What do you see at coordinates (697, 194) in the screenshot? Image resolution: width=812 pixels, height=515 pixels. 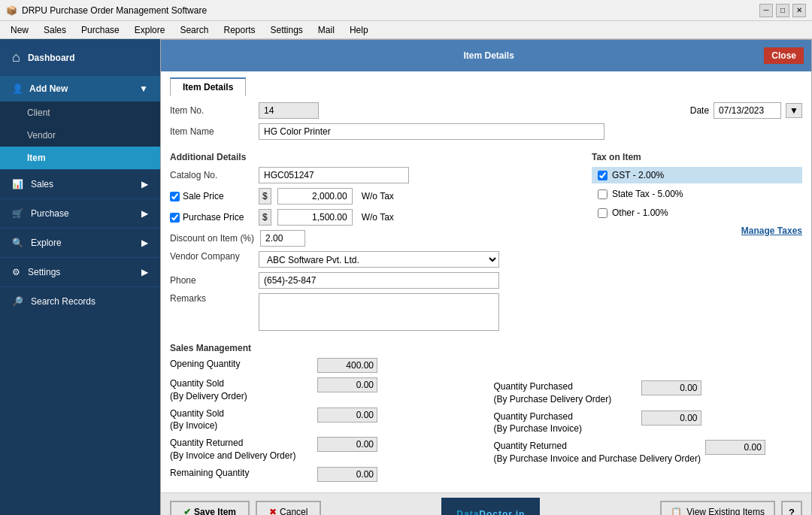 I see `tax-item-state: State Tax - 5.00%` at bounding box center [697, 194].